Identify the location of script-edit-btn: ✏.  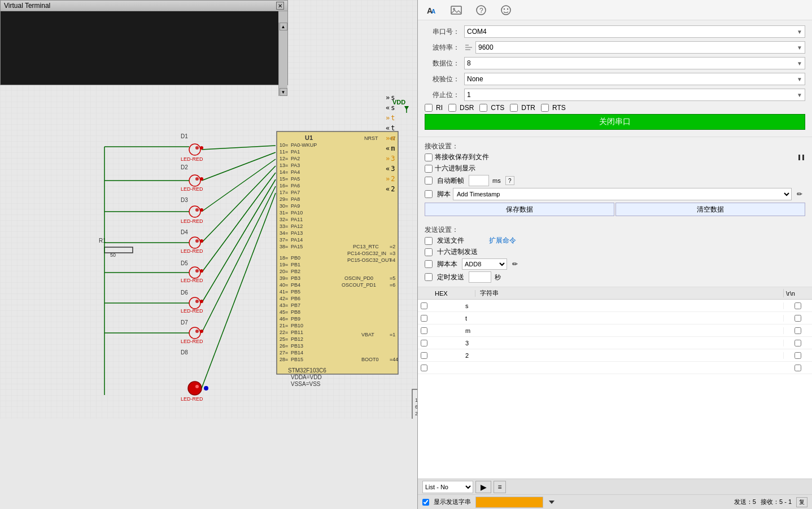
(515, 264).